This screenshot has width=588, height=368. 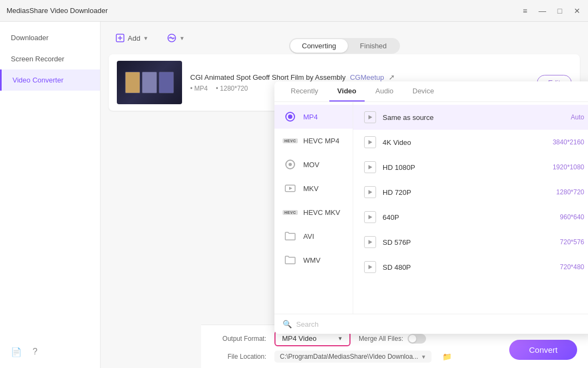 I want to click on format-item-wmv: WMV, so click(x=314, y=260).